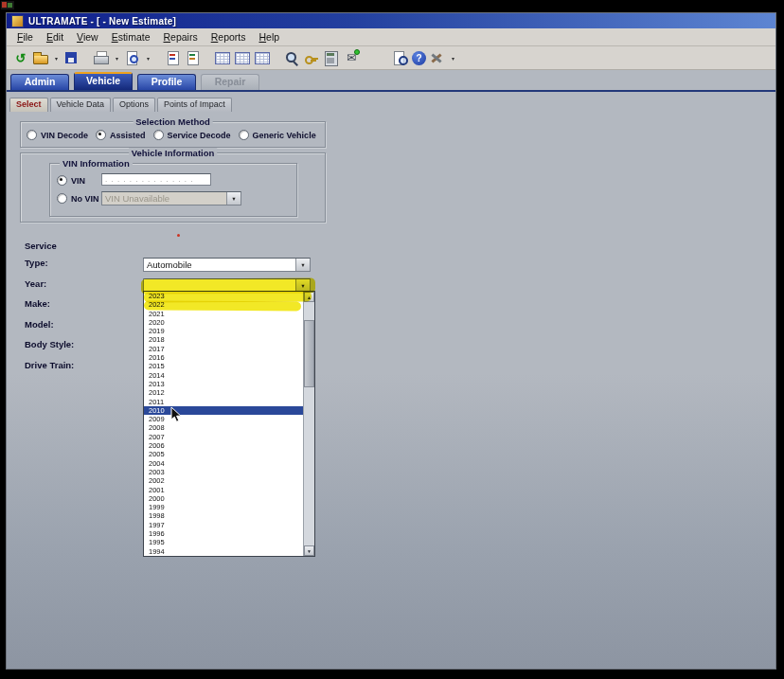 The width and height of the screenshot is (784, 679). Describe the element at coordinates (49, 319) in the screenshot. I see `service-field-labels: Type:Year:Make:Model:Body Style:Drive Tr…` at that location.